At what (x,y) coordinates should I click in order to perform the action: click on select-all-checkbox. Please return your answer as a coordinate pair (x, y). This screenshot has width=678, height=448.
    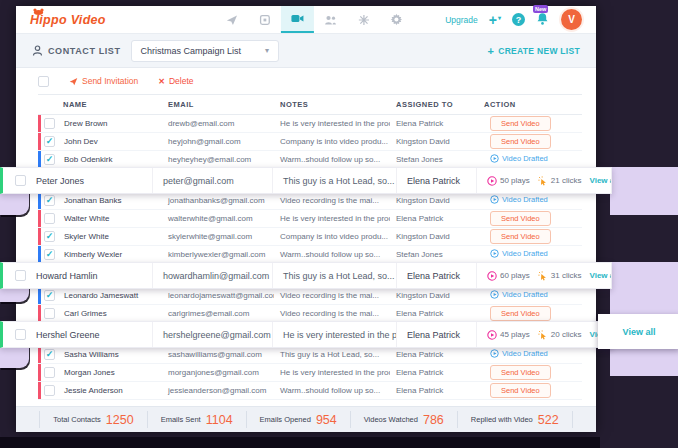
    Looking at the image, I should click on (44, 82).